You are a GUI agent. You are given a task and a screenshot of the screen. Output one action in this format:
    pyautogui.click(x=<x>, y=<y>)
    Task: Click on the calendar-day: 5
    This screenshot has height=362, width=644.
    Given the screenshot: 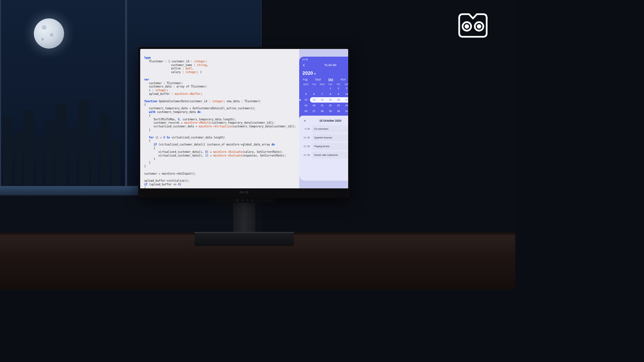 What is the action you would take?
    pyautogui.click(x=306, y=94)
    